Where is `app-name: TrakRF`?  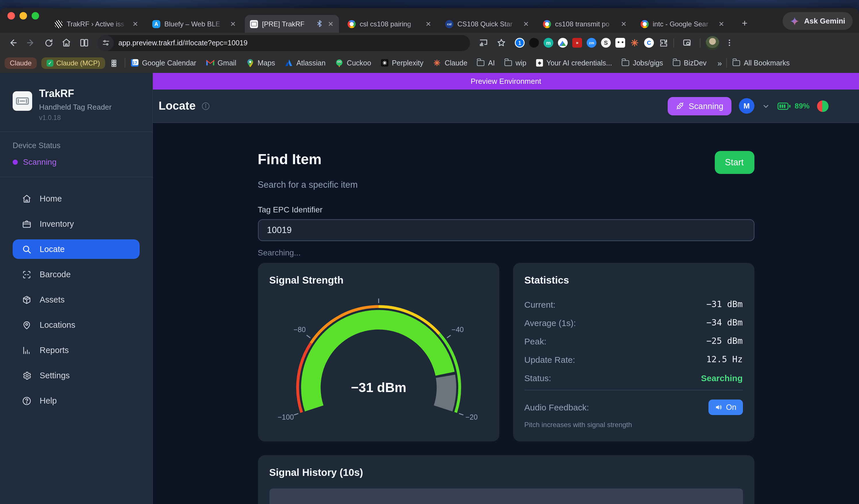 app-name: TrakRF is located at coordinates (76, 94).